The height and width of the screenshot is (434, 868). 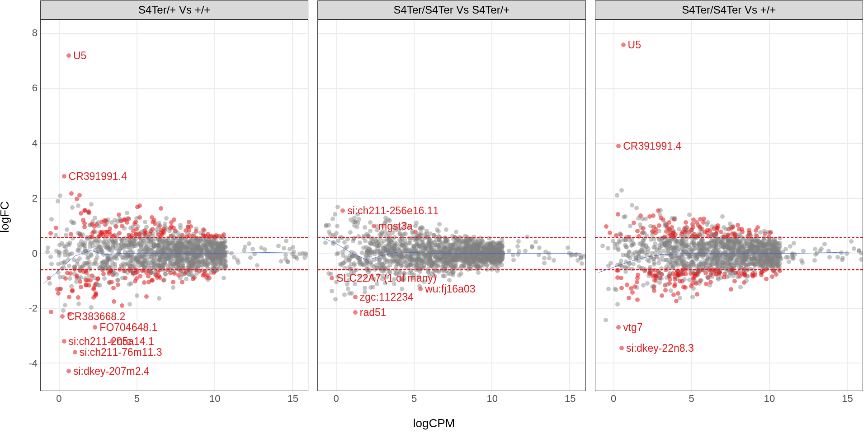 I want to click on panel-title: S4Ter/S4Ter Vs S4Ter/+, so click(x=451, y=10).